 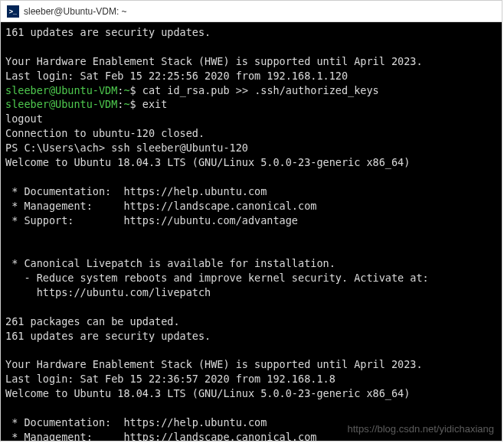 What do you see at coordinates (260, 90) in the screenshot?
I see `command-text: cat id_rsa.pub >> .ssh/authorized_keys` at bounding box center [260, 90].